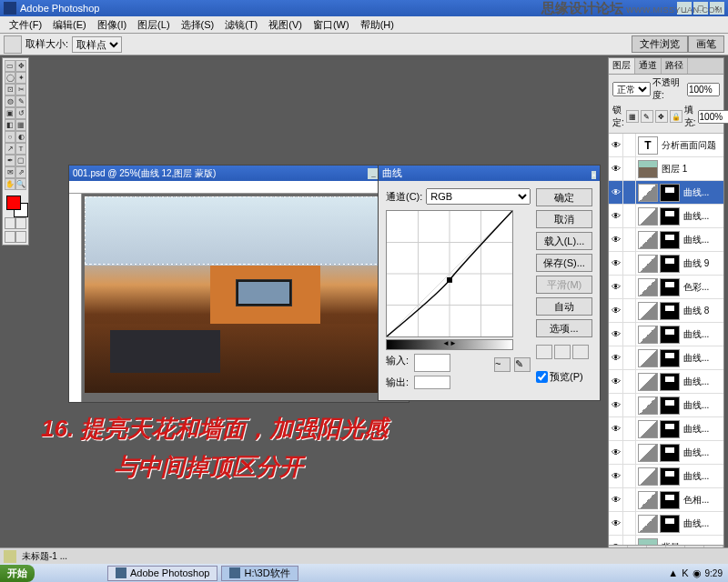  What do you see at coordinates (432, 363) in the screenshot?
I see `input-value` at bounding box center [432, 363].